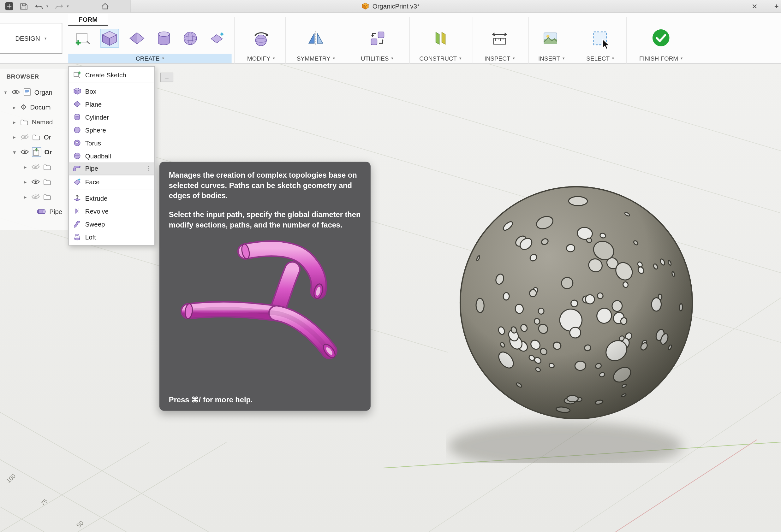  Describe the element at coordinates (316, 38) in the screenshot. I see `symmetry-tool-button` at that location.